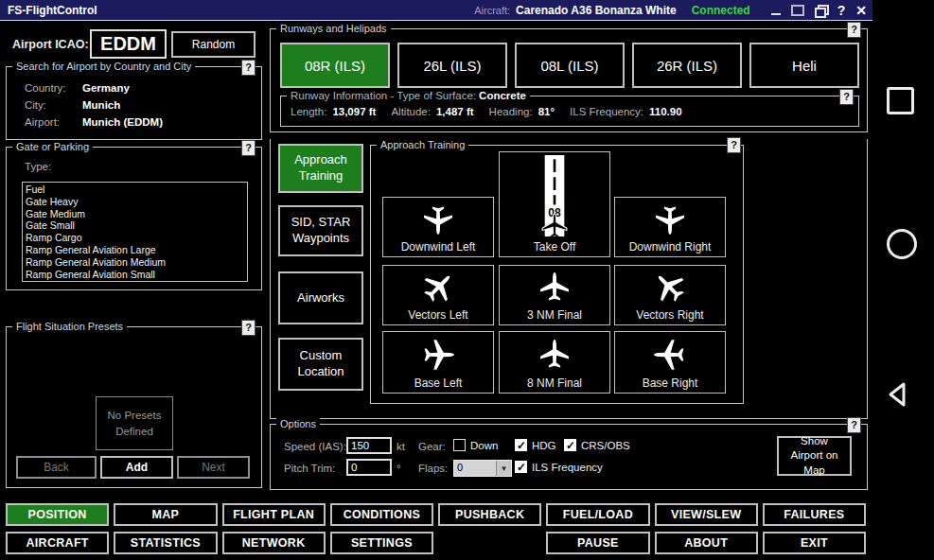 This screenshot has width=934, height=560. I want to click on approach-cell-base-right: Base Right, so click(670, 362).